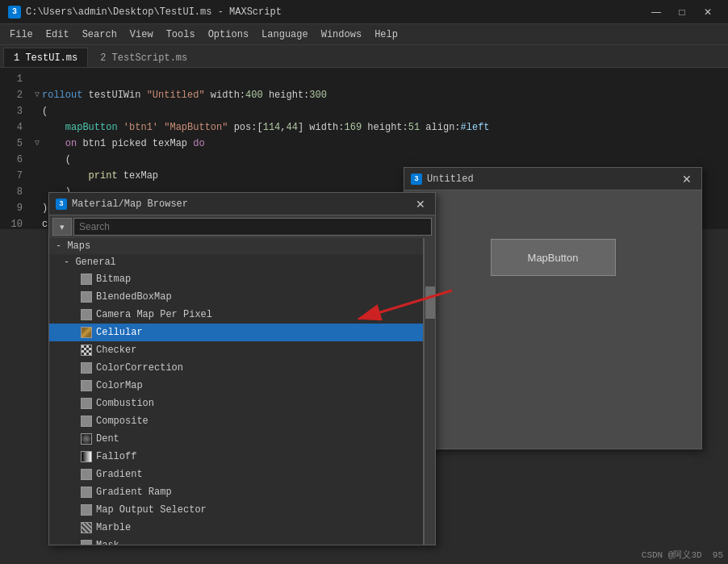  What do you see at coordinates (236, 439) in the screenshot?
I see `list-item: Dent` at bounding box center [236, 439].